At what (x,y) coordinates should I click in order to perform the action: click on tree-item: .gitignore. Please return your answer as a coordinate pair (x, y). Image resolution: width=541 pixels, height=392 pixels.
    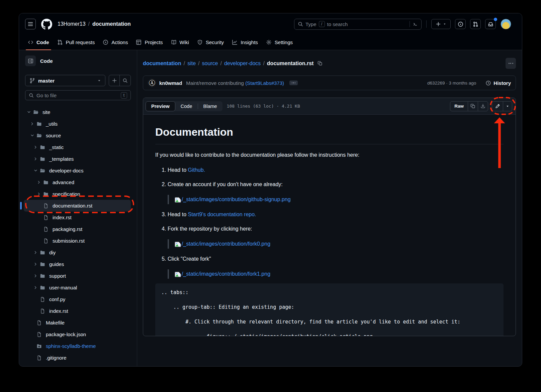
    Looking at the image, I should click on (77, 358).